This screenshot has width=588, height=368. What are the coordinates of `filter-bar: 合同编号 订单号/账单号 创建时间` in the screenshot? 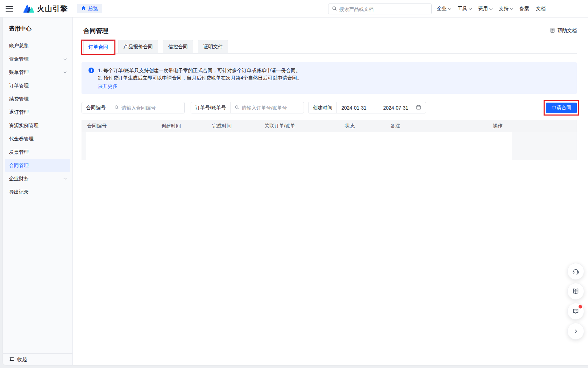 It's located at (329, 108).